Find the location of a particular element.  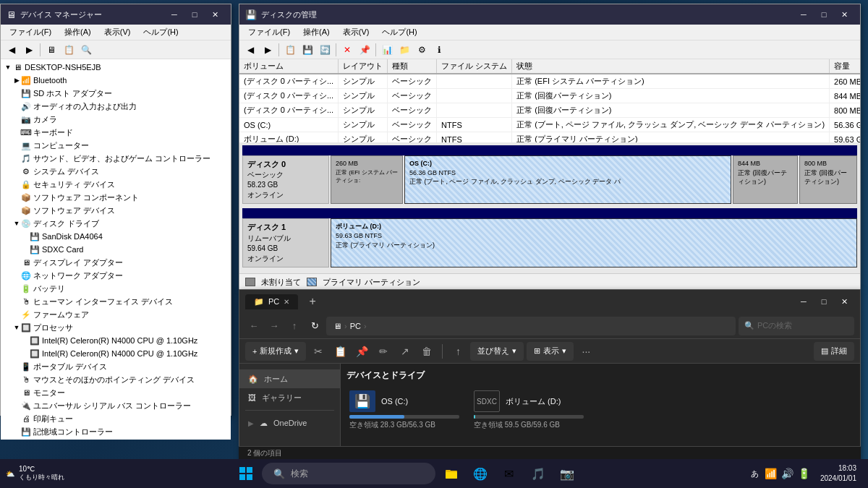

wifi-icon: 📶 is located at coordinates (771, 474).